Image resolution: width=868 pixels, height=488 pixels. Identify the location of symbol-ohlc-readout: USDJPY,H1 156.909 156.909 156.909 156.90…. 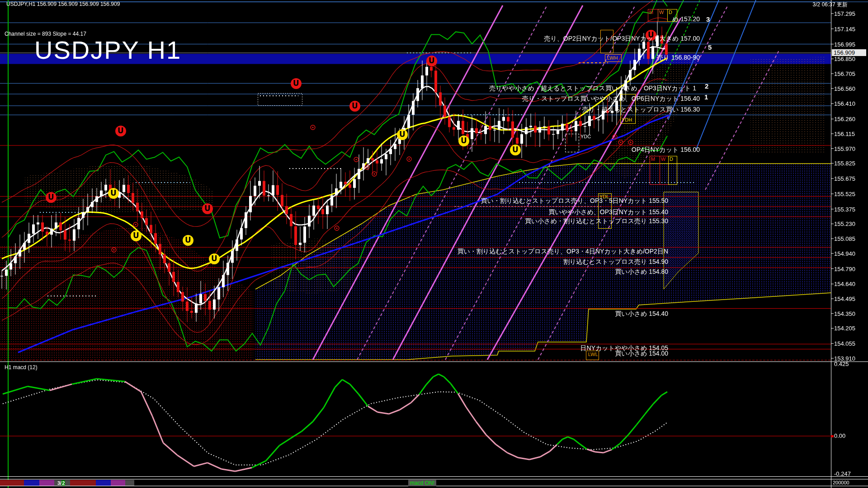
(63, 4).